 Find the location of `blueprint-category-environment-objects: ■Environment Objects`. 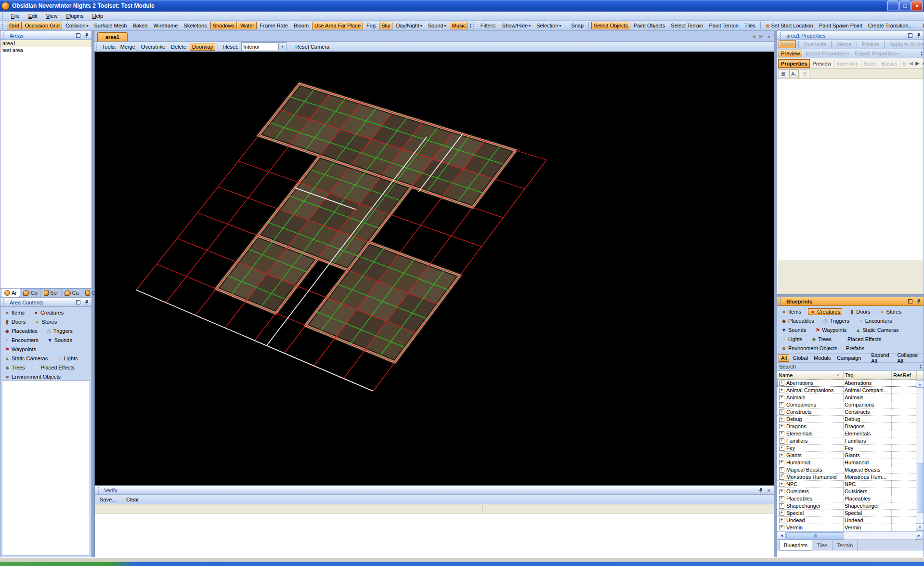

blueprint-category-environment-objects: ■Environment Objects is located at coordinates (809, 348).